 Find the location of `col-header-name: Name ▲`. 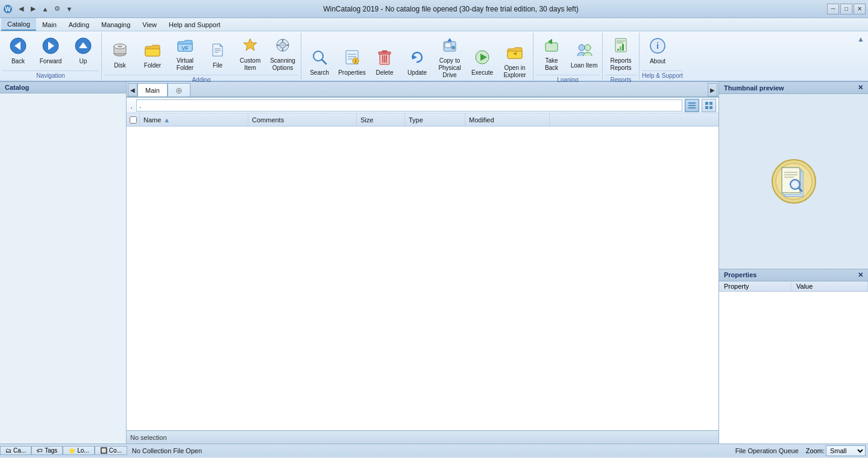

col-header-name: Name ▲ is located at coordinates (194, 119).